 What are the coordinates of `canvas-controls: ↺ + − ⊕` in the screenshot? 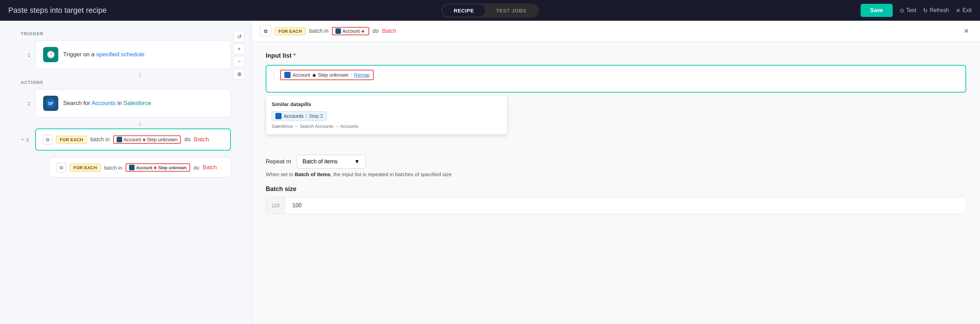 It's located at (239, 56).